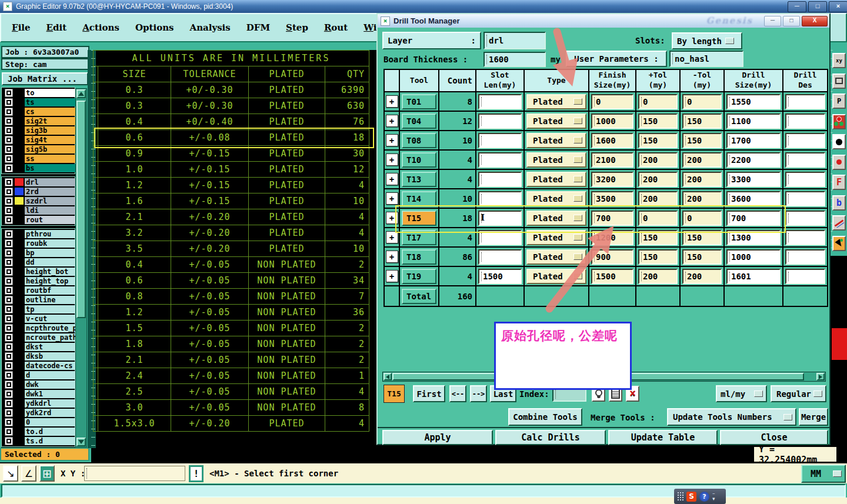  What do you see at coordinates (680, 496) in the screenshot?
I see `drag-handle-icon` at bounding box center [680, 496].